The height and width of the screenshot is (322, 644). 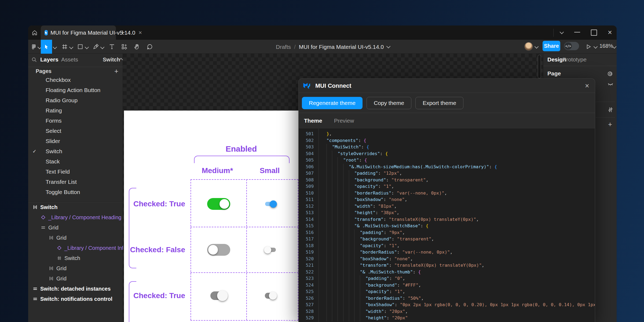 What do you see at coordinates (76, 80) in the screenshot?
I see `page-item: Checkbox` at bounding box center [76, 80].